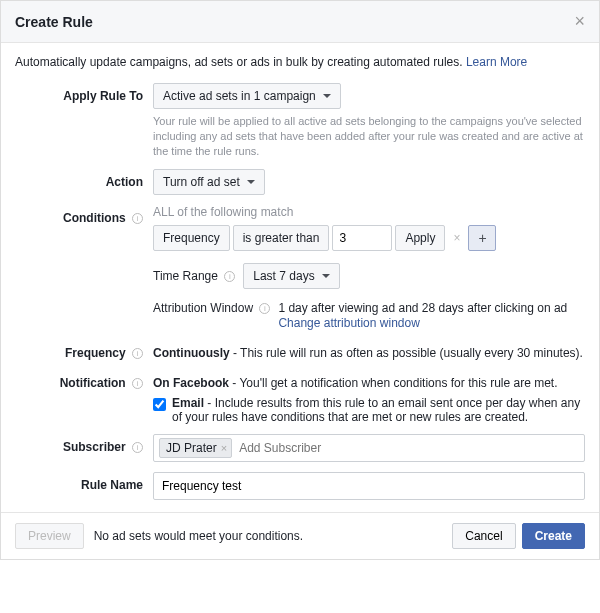 The width and height of the screenshot is (600, 613). Describe the element at coordinates (300, 22) in the screenshot. I see `modal-header: Create Rule ×` at that location.